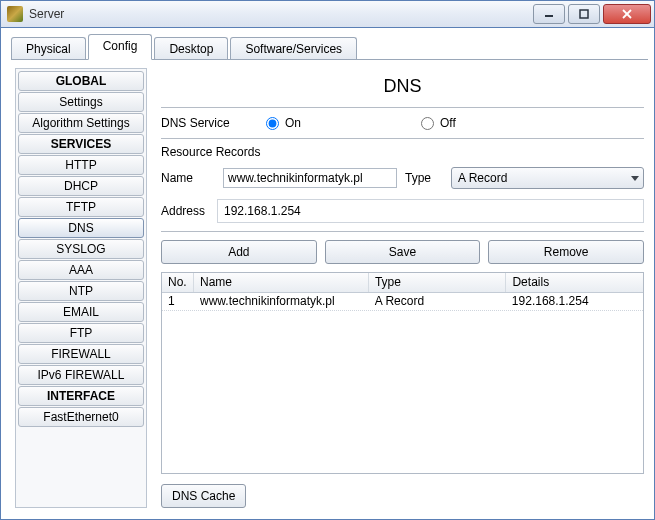 Image resolution: width=655 pixels, height=520 pixels. Describe the element at coordinates (428, 124) in the screenshot. I see `dns-off-radio` at that location.